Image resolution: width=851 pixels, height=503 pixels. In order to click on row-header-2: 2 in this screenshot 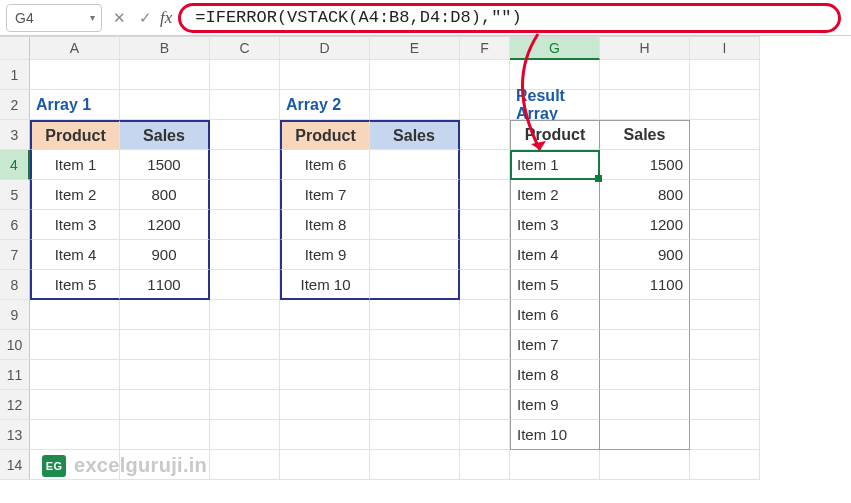, I will do `click(15, 105)`.